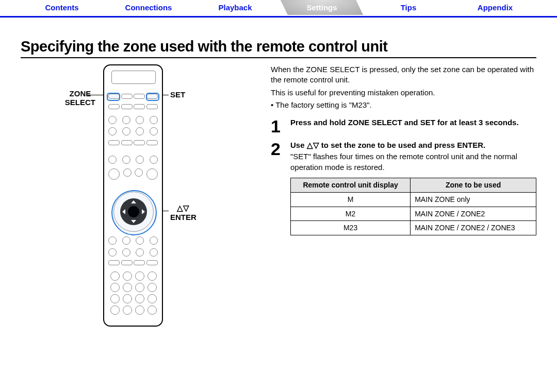 This screenshot has width=557, height=392. What do you see at coordinates (153, 97) in the screenshot?
I see `highlight-set` at bounding box center [153, 97].